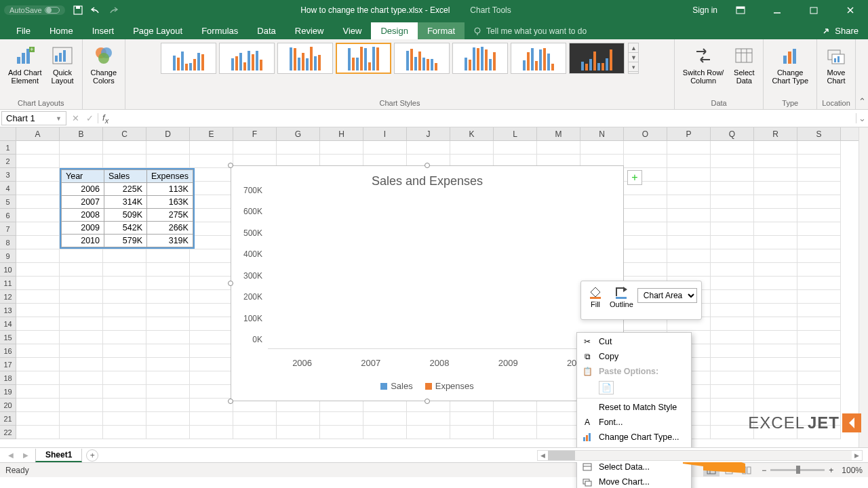  I want to click on row-header: 16, so click(8, 351).